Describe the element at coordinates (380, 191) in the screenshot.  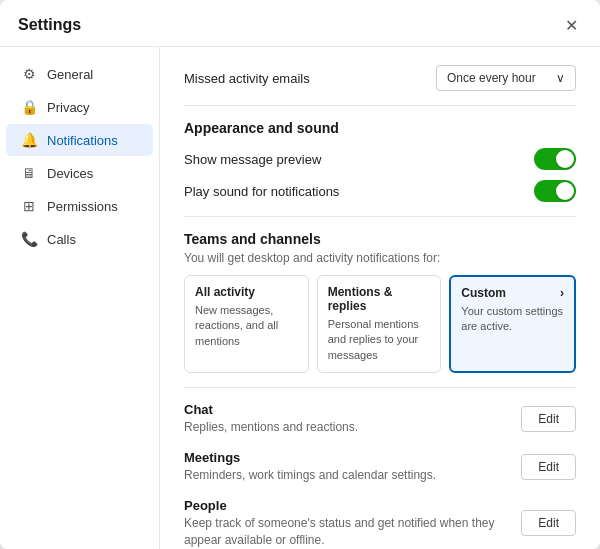
I see `play-sound-row: Play sound for notifications` at that location.